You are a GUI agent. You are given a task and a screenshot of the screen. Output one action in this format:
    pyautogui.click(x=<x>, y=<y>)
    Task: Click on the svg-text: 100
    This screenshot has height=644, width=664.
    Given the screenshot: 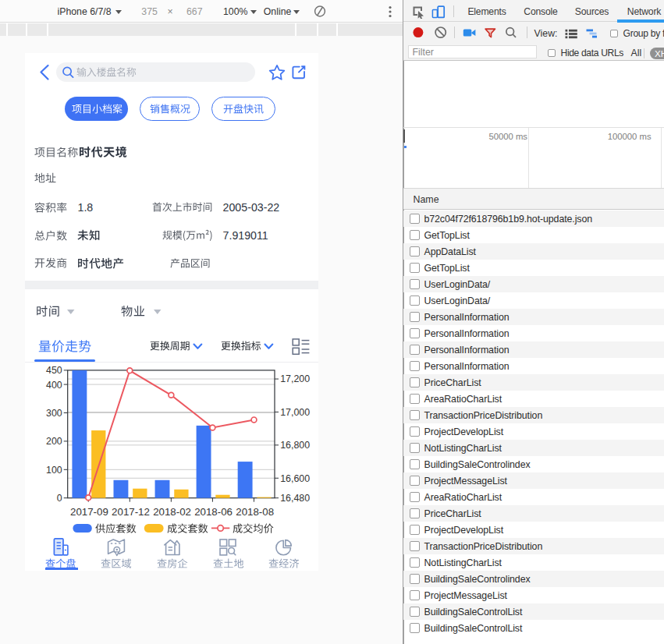 What is the action you would take?
    pyautogui.click(x=55, y=470)
    